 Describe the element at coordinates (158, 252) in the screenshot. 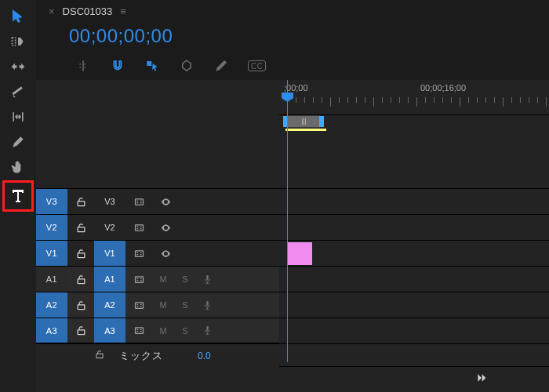

I see `video-track-header: V1V1` at that location.